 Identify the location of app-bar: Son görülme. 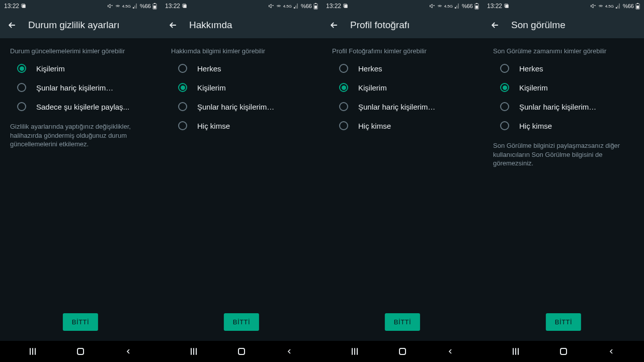
(564, 25).